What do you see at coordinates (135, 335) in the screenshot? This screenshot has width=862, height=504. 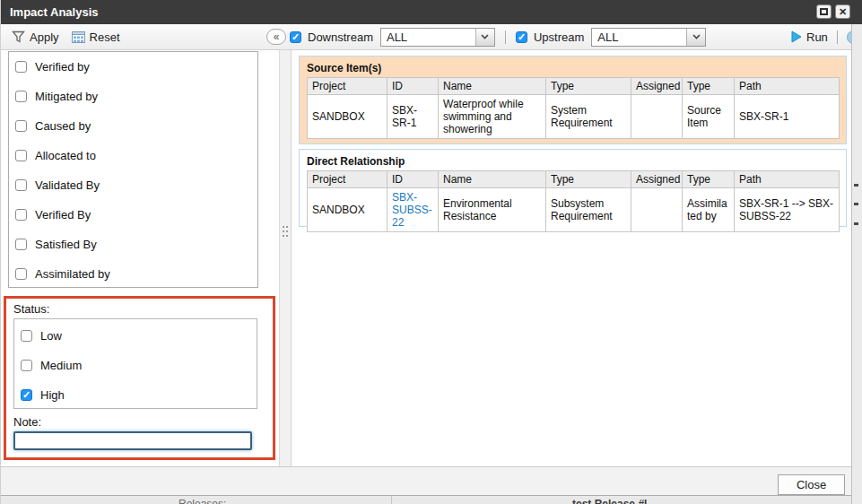 I see `checkbox-row: Low` at bounding box center [135, 335].